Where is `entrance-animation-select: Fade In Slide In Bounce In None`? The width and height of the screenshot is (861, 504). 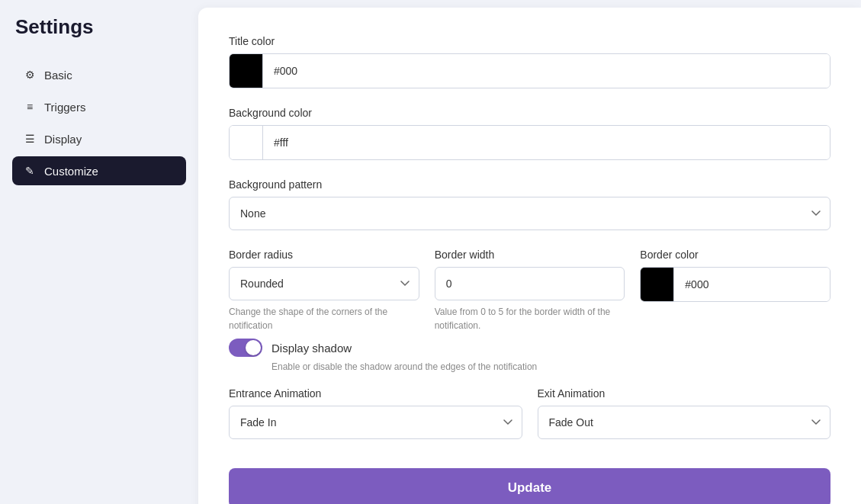
entrance-animation-select: Fade In Slide In Bounce In None is located at coordinates (375, 422).